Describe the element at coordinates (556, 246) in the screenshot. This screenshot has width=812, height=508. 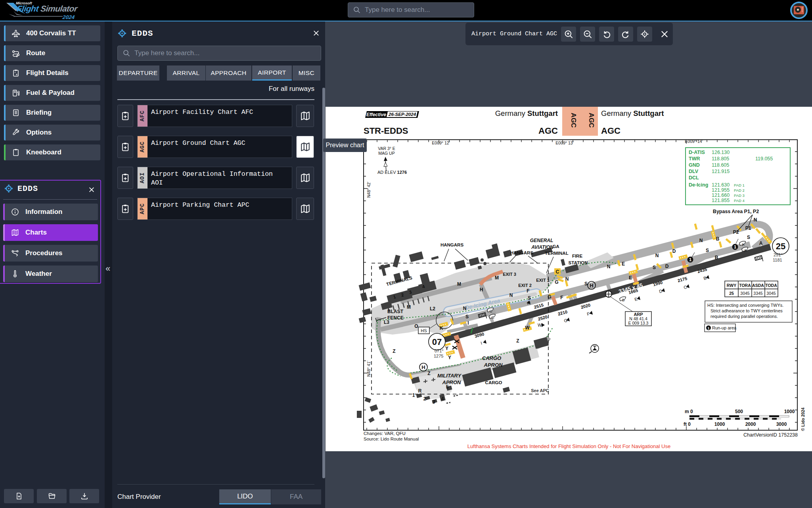
I see `svg-text: GA` at that location.